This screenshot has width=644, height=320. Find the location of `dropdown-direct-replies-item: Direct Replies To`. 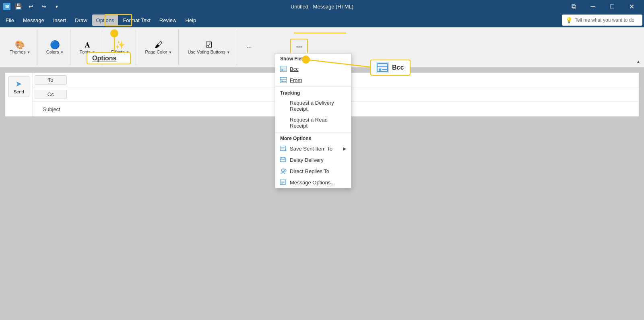

dropdown-direct-replies-item: Direct Replies To is located at coordinates (313, 171).